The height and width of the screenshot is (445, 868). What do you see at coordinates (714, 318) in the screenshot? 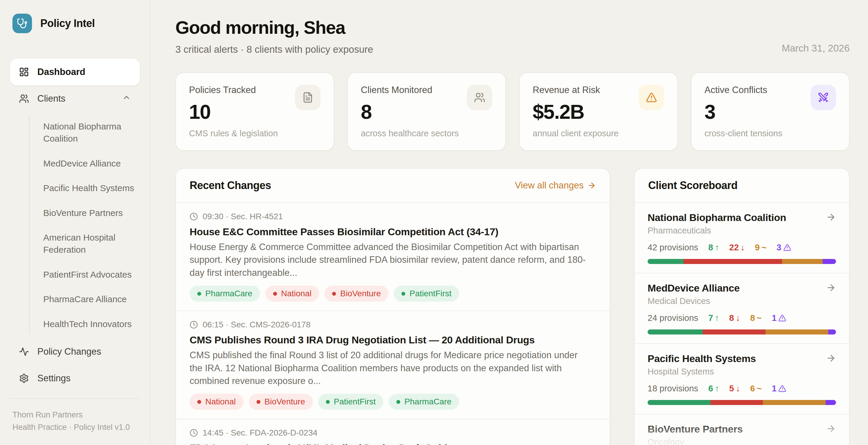
I see `stat-up: 7↑` at bounding box center [714, 318].